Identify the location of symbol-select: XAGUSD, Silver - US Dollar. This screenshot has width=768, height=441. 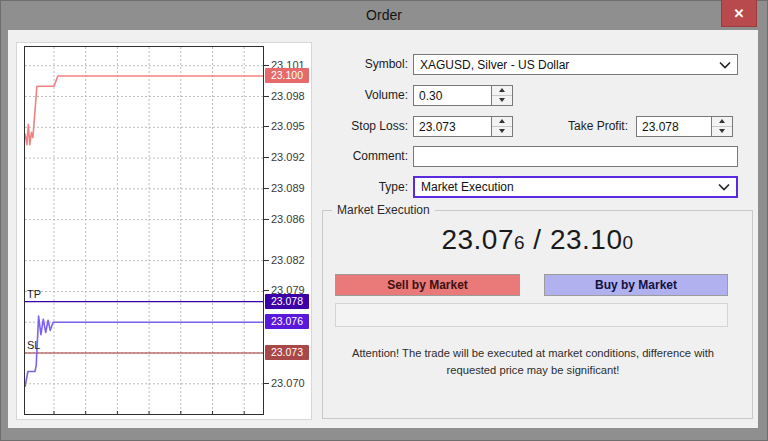
(576, 64).